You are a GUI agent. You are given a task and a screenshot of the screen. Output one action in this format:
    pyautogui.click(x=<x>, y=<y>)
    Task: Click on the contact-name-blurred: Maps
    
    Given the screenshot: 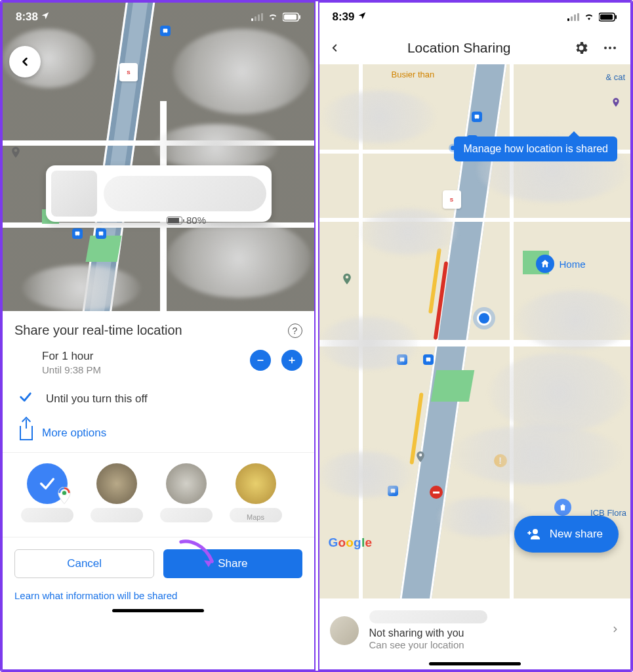 What is the action you would take?
    pyautogui.click(x=256, y=515)
    